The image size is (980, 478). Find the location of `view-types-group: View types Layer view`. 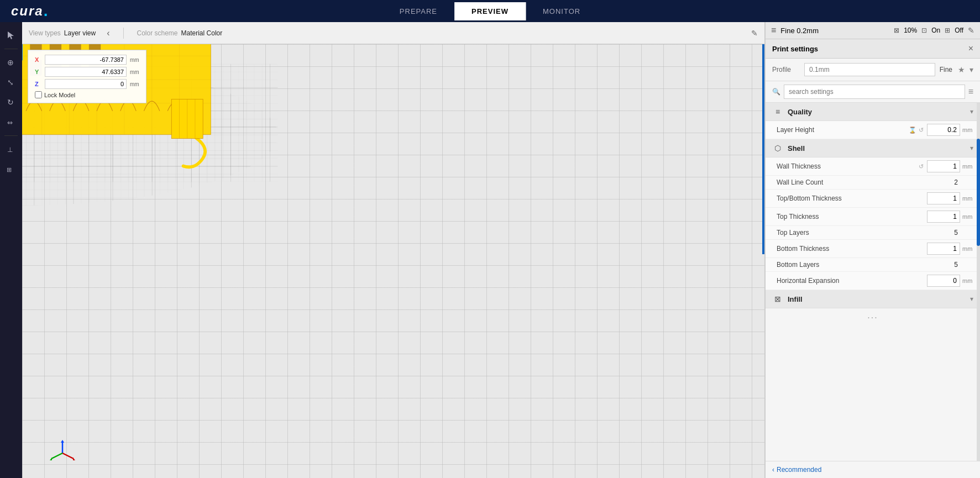

view-types-group: View types Layer view is located at coordinates (62, 33).